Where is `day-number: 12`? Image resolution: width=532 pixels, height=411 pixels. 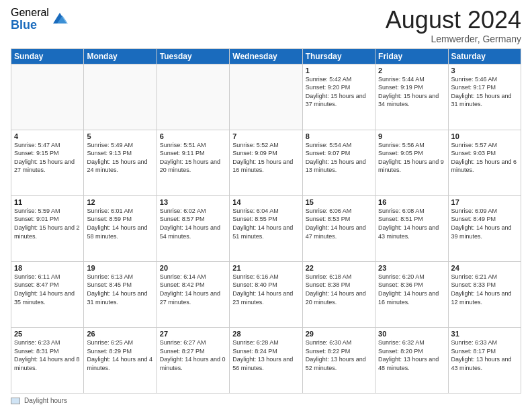
day-number: 12 is located at coordinates (120, 202).